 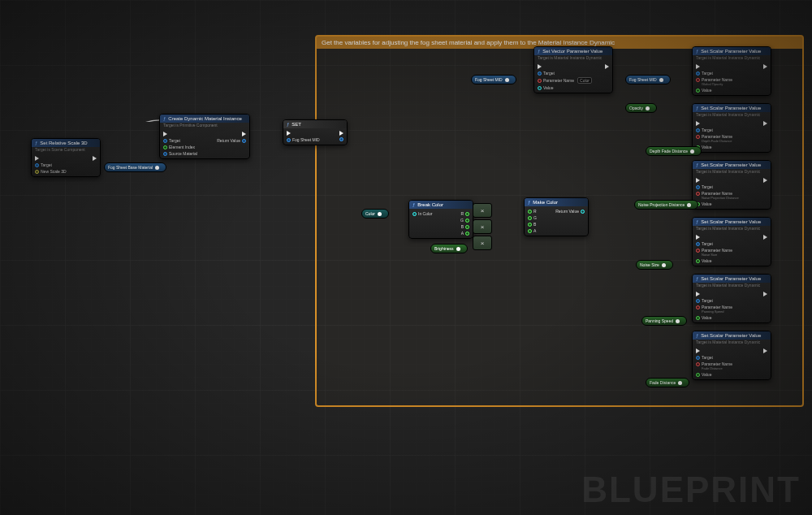 What do you see at coordinates (674, 151) in the screenshot?
I see `variable-depthFade: Depth Fade Distance` at bounding box center [674, 151].